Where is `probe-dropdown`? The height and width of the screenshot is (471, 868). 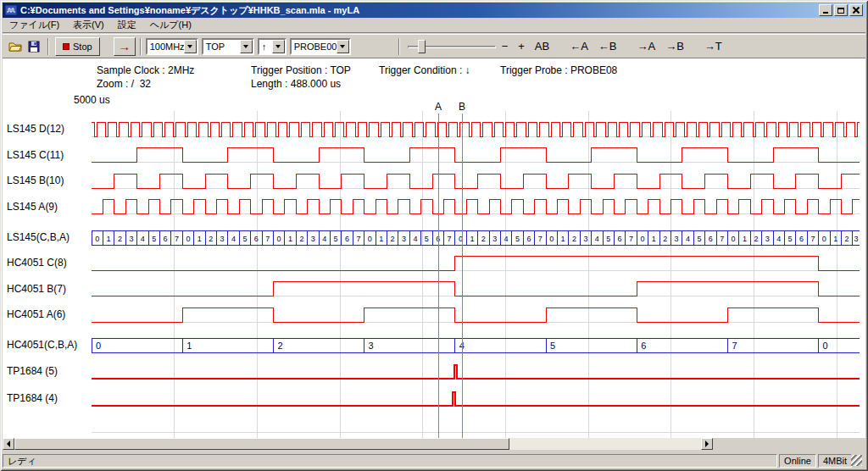
probe-dropdown is located at coordinates (342, 47).